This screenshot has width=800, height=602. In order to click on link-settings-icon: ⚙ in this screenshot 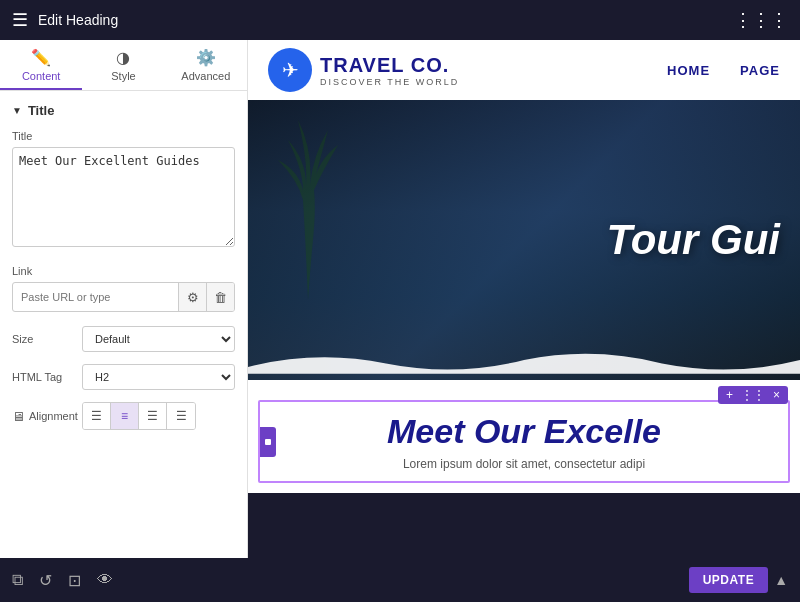, I will do `click(192, 297)`.